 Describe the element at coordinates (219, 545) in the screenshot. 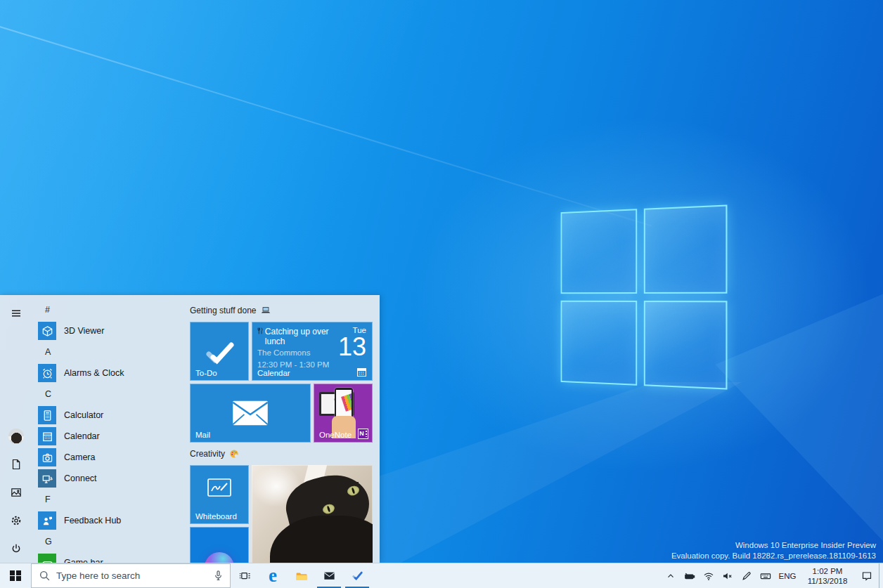

I see `tile-cortana` at that location.